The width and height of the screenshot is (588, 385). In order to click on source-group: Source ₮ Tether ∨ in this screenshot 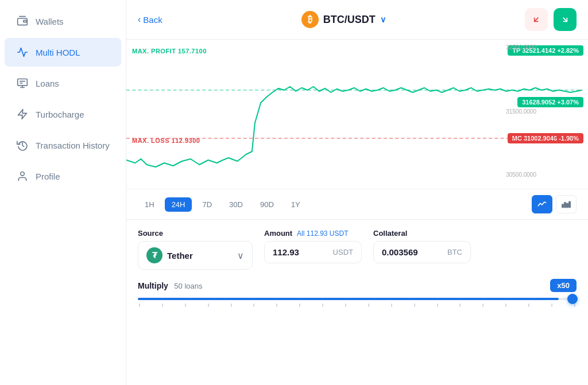, I will do `click(195, 249)`.